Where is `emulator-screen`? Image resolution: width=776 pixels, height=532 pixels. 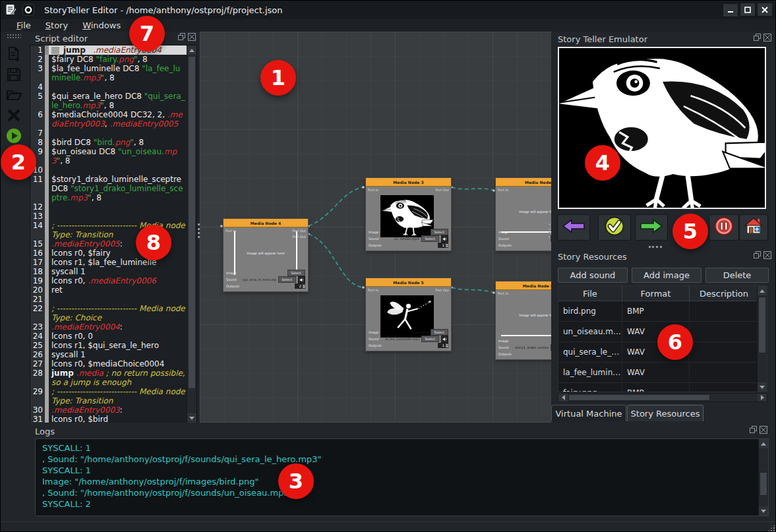 emulator-screen is located at coordinates (662, 128).